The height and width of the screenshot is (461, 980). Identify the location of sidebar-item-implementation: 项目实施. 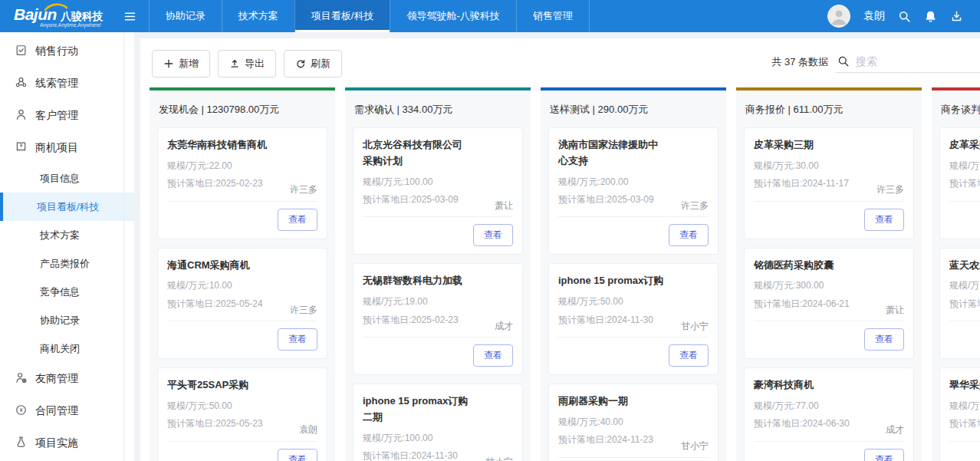
(67, 443).